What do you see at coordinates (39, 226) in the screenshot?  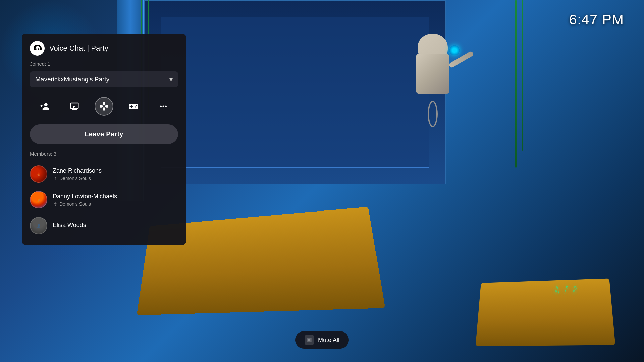 I see `avatar-elisa: 👤` at bounding box center [39, 226].